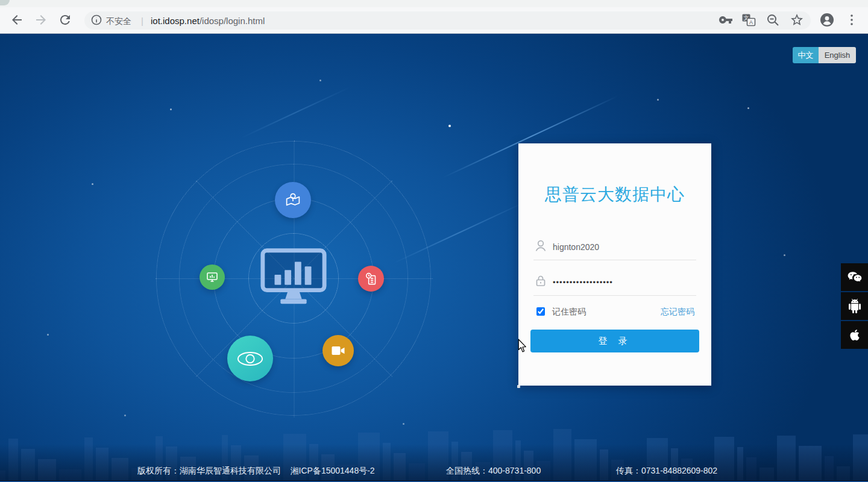  Describe the element at coordinates (615, 341) in the screenshot. I see `login-button: 登 录` at that location.